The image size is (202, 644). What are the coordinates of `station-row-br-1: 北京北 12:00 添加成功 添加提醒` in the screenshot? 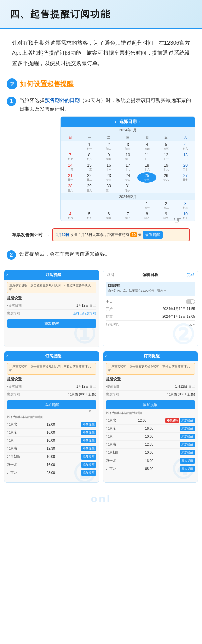 It's located at (151, 421).